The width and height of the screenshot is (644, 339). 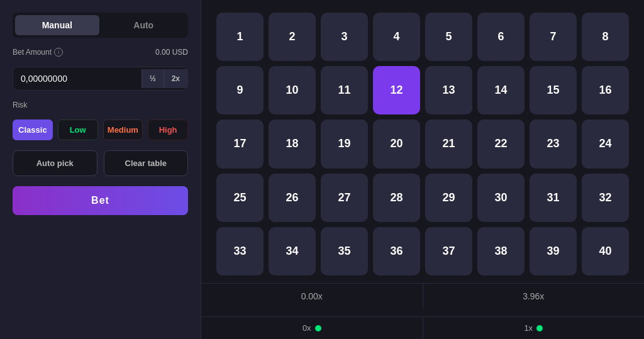 What do you see at coordinates (501, 197) in the screenshot?
I see `number-cell-30: 30` at bounding box center [501, 197].